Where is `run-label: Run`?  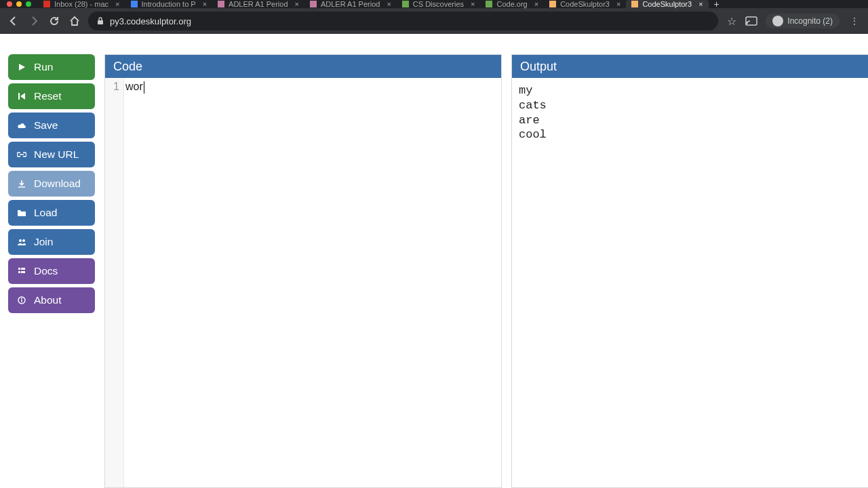 run-label: Run is located at coordinates (43, 67).